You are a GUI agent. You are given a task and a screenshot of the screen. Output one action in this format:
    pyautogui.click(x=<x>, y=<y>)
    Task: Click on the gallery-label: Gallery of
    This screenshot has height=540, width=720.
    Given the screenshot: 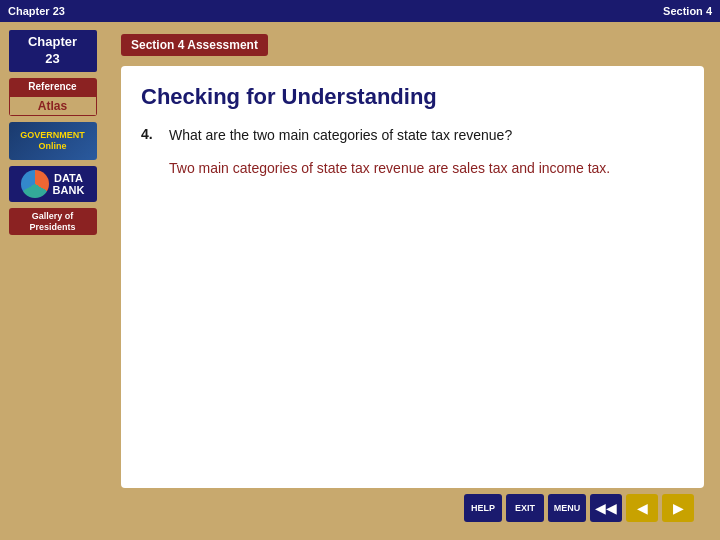 What is the action you would take?
    pyautogui.click(x=53, y=216)
    